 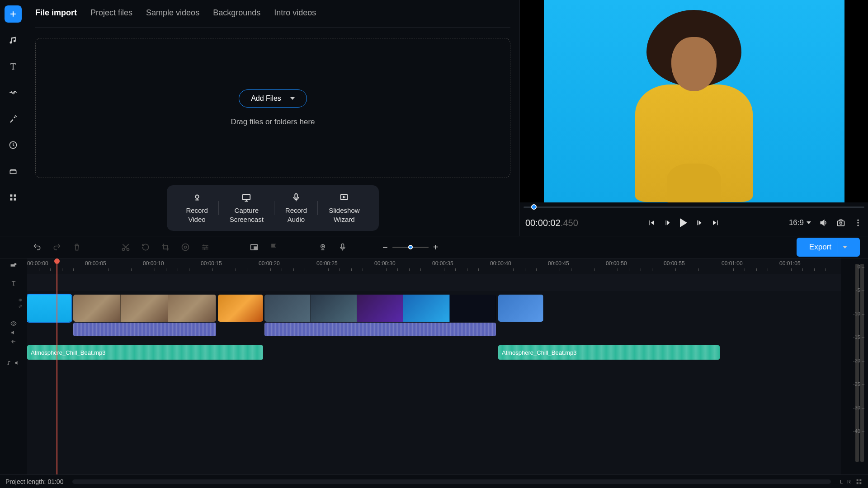 I want to click on play-button, so click(x=684, y=223).